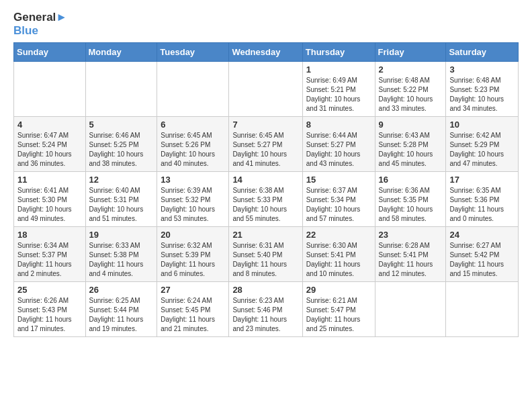 The height and width of the screenshot is (411, 532). What do you see at coordinates (339, 199) in the screenshot?
I see `calendar-cell: 15Sunrise: 6:37 AM Sunset: 5:34 PM Dayli…` at bounding box center [339, 199].